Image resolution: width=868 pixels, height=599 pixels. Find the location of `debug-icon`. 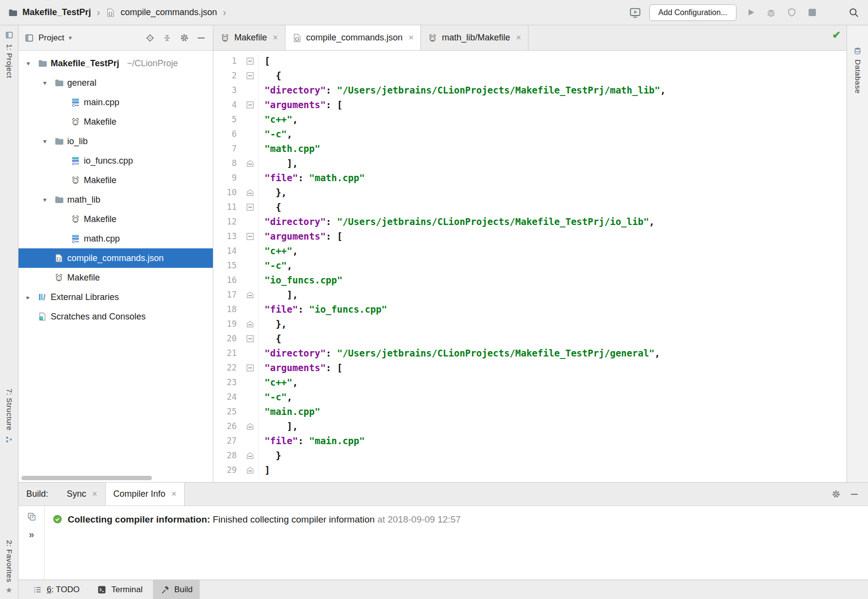

debug-icon is located at coordinates (771, 13).